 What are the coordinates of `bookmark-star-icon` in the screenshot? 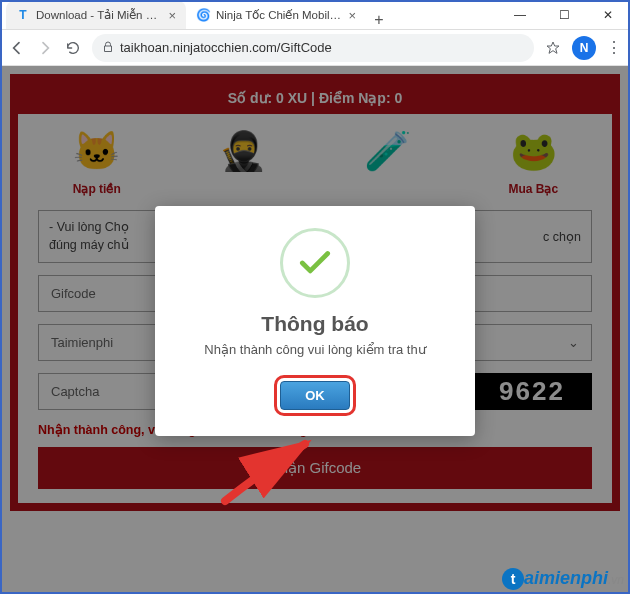 It's located at (553, 48).